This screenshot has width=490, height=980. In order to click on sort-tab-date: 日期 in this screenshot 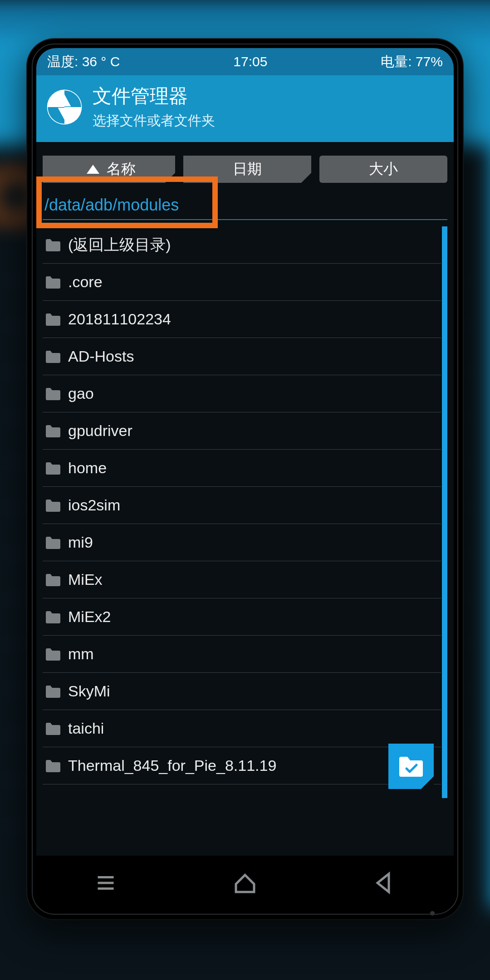, I will do `click(247, 169)`.